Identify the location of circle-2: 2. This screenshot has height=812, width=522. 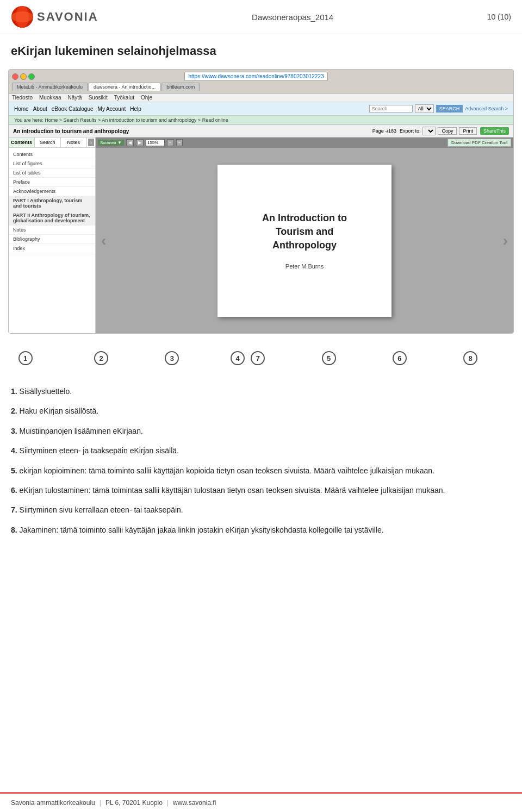
(101, 358).